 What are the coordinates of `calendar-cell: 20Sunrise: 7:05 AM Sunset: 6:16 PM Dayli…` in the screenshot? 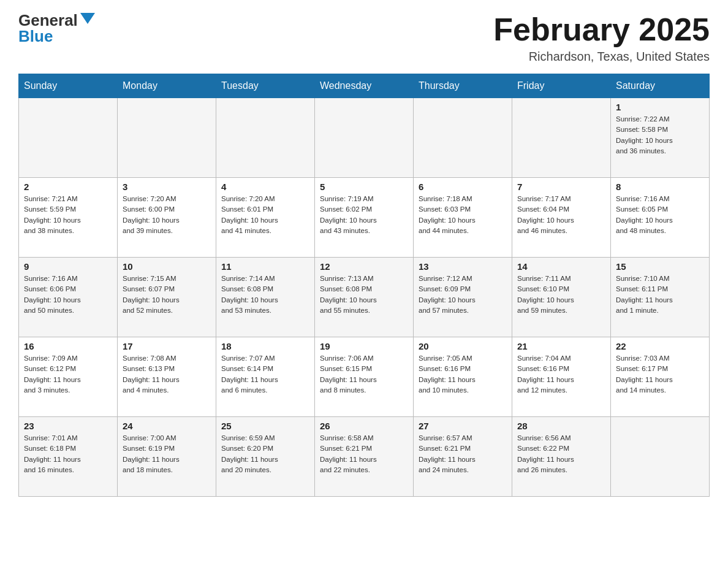 It's located at (463, 377).